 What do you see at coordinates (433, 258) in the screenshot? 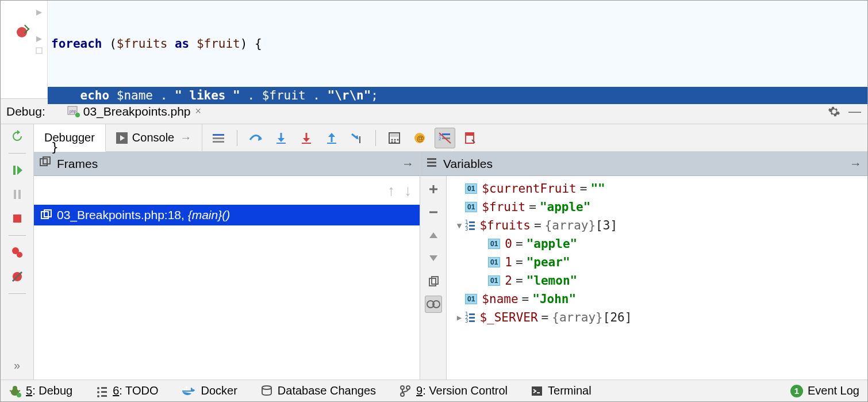
I see `move-down-button` at bounding box center [433, 258].